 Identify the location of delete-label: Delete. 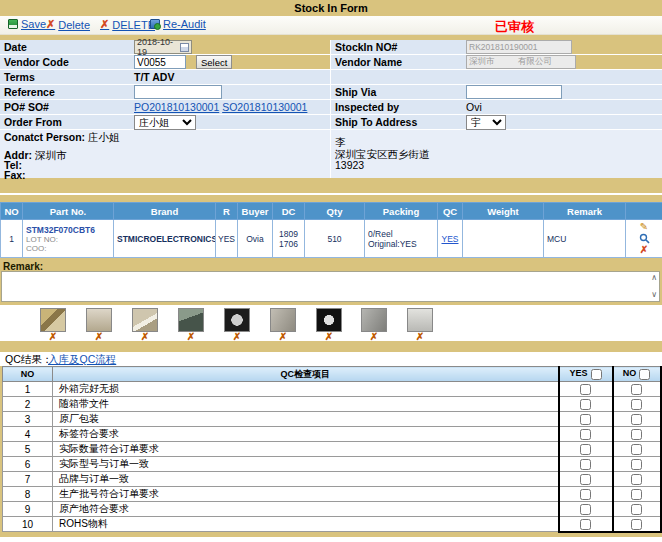
(74, 25).